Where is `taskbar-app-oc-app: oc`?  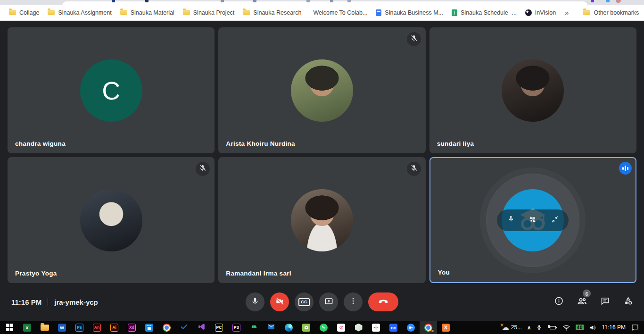 taskbar-app-oc-app: oc is located at coordinates (393, 327).